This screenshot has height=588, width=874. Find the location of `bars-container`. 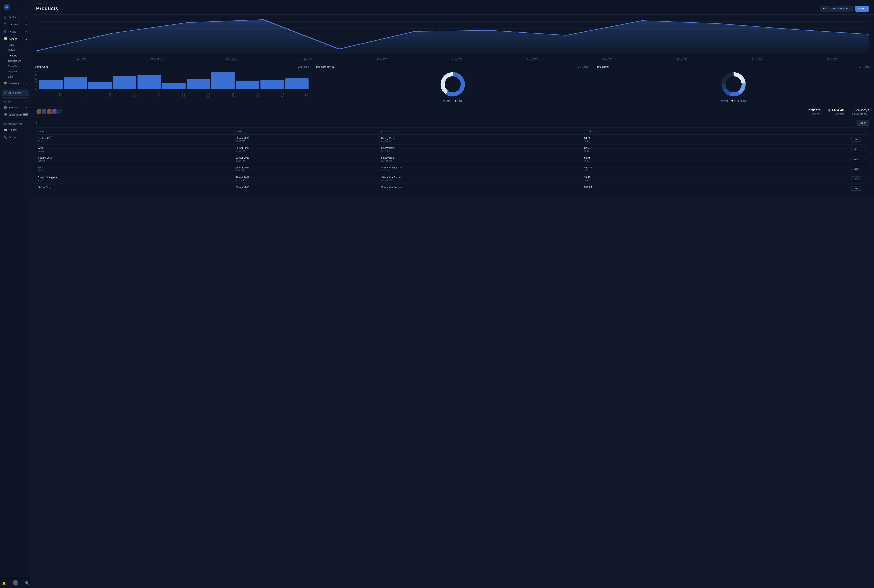

bars-container is located at coordinates (174, 80).